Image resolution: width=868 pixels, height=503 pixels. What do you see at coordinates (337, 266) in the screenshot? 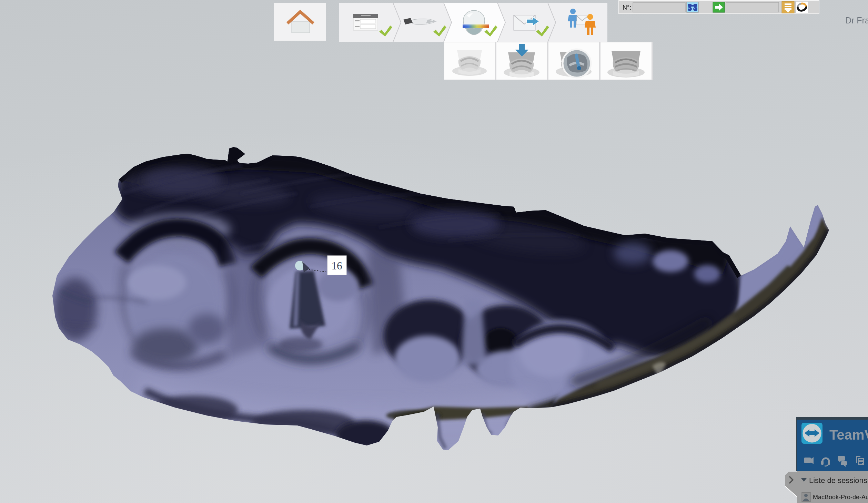
I see `svg-text: 16` at bounding box center [337, 266].